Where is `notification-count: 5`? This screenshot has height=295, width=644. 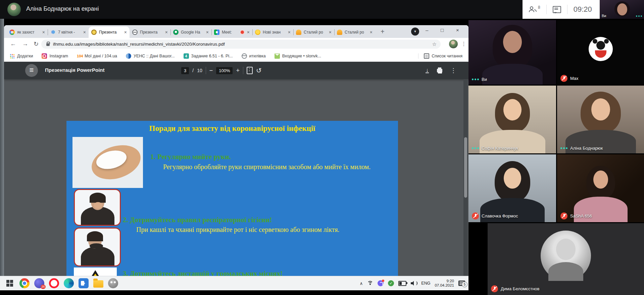 notification-count: 5 is located at coordinates (464, 285).